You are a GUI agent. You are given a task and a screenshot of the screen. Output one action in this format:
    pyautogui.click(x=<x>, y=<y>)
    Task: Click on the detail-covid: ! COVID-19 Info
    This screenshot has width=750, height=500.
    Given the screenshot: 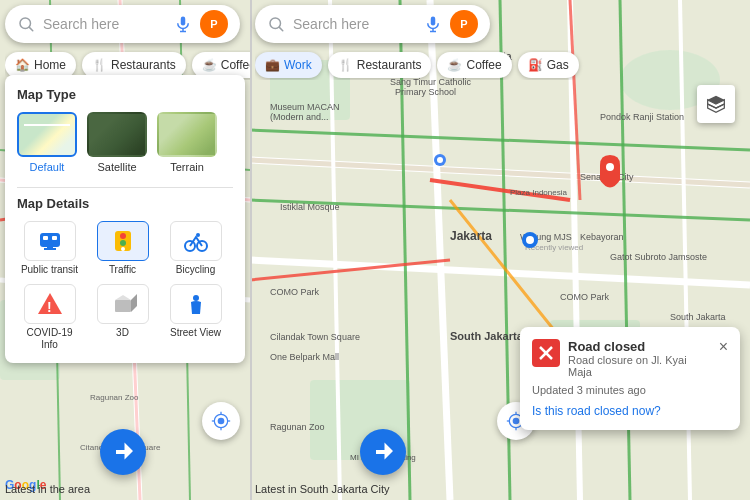 What is the action you would take?
    pyautogui.click(x=50, y=318)
    